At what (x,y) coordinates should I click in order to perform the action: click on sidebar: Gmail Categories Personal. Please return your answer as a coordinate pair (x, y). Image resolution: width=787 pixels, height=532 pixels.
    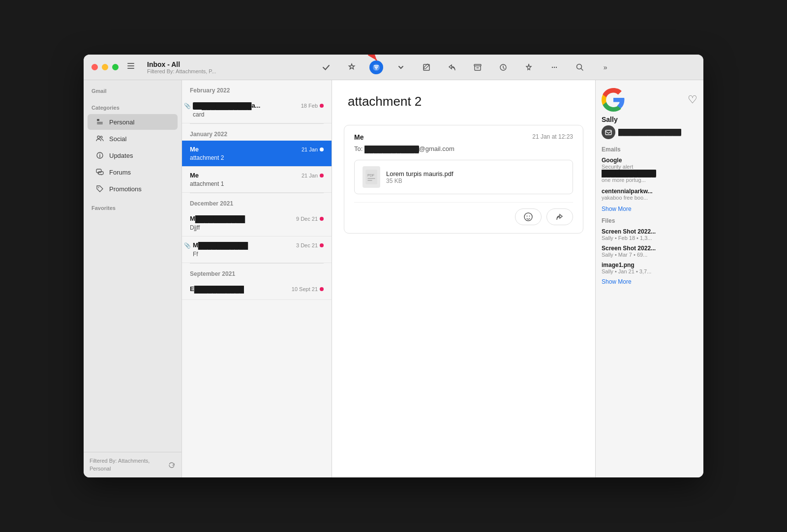
    Looking at the image, I should click on (133, 279).